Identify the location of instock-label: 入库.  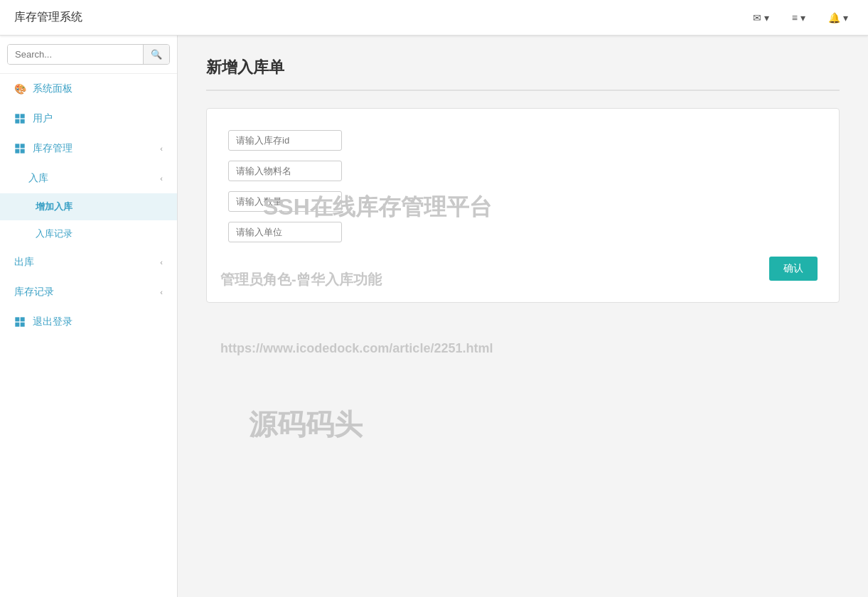
(38, 178).